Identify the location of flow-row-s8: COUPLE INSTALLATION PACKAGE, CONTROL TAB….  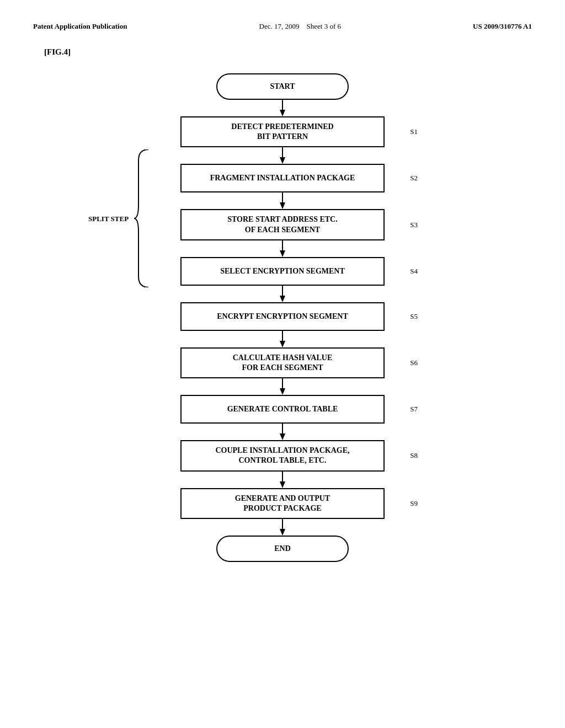
(282, 456).